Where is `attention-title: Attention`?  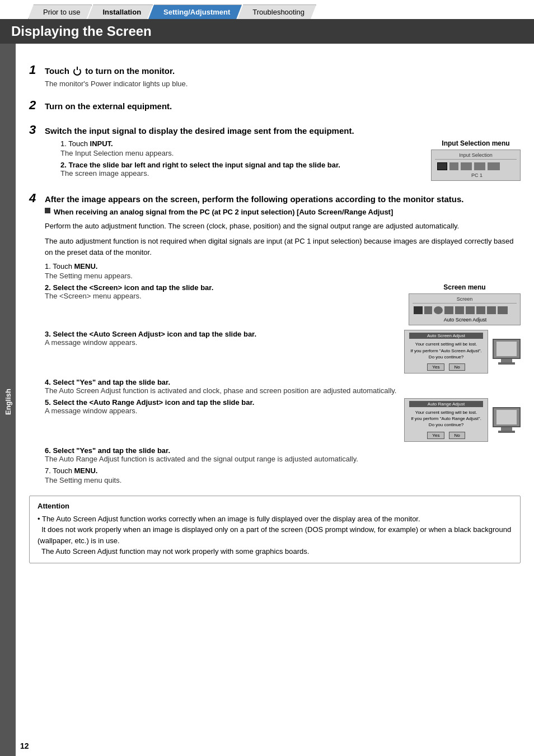 attention-title: Attention is located at coordinates (275, 506).